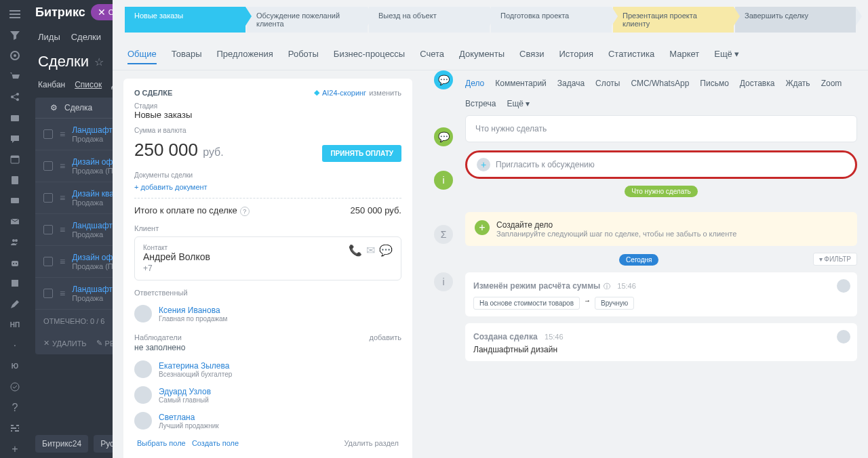  I want to click on selected-count: ОТМЕЧЕНО: 0 / 6, so click(74, 321).